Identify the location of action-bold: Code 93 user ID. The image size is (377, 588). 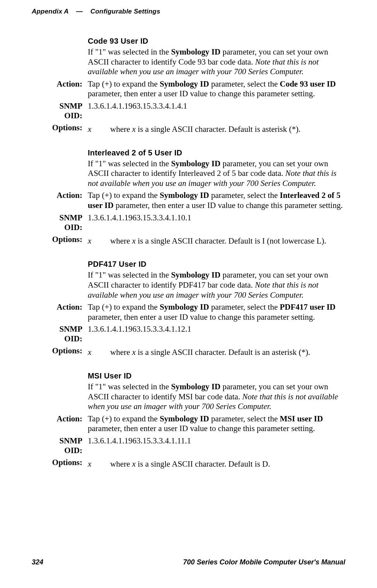
(308, 84).